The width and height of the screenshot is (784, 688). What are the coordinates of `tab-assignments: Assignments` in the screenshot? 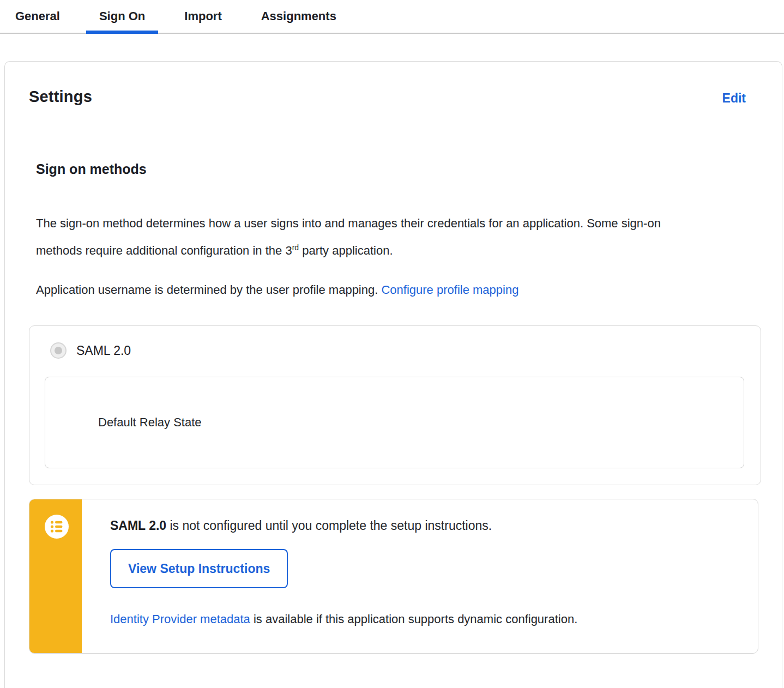 It's located at (299, 16).